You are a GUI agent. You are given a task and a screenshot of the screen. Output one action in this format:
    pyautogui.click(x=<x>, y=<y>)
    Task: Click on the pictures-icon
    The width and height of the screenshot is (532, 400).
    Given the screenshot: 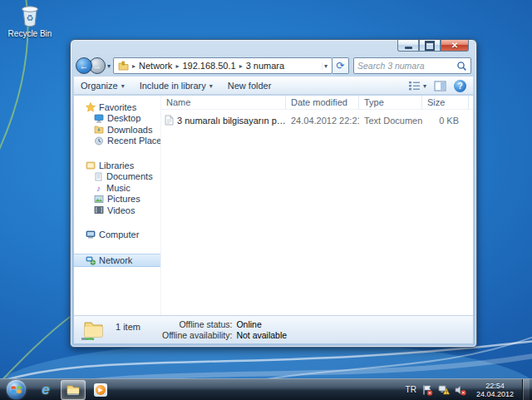 What is the action you would take?
    pyautogui.click(x=99, y=200)
    